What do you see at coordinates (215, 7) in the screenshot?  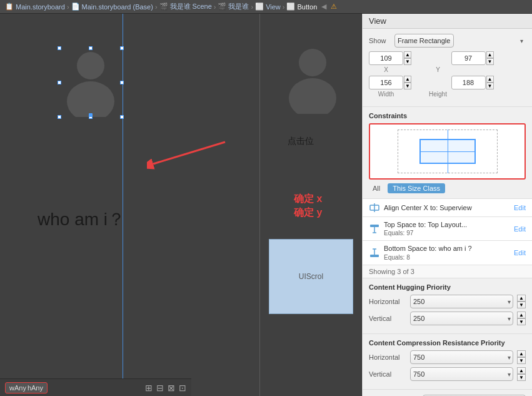 I see `breadcrumb-sep-2: ›` at bounding box center [215, 7].